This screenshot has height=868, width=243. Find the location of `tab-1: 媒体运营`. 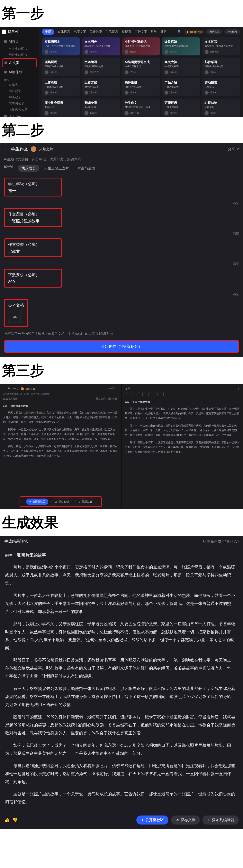

tab-1: 媒体运营 is located at coordinates (64, 32).